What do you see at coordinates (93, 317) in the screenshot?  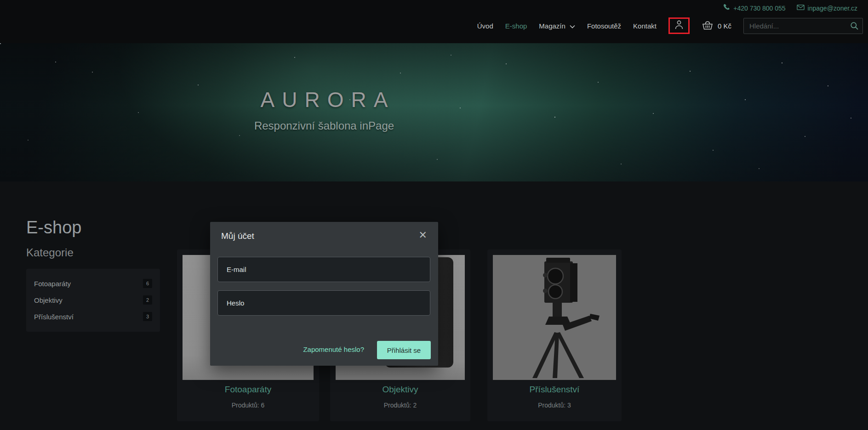 I see `category-item-prislusenstvi: Příslušenství 3` at bounding box center [93, 317].